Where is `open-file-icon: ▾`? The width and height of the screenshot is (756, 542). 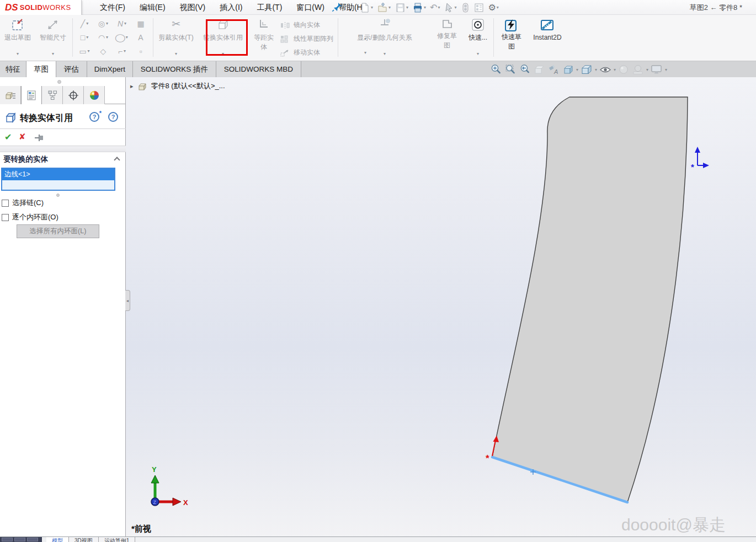 open-file-icon: ▾ is located at coordinates (384, 8).